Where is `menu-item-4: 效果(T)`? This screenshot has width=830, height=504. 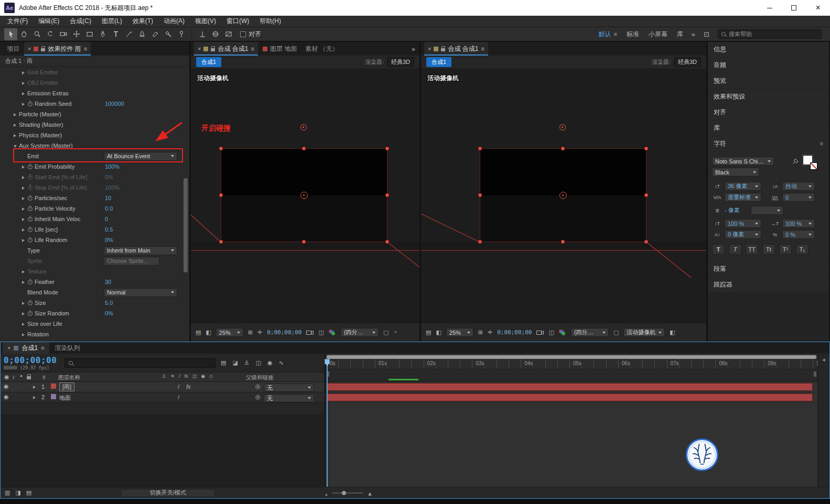
menu-item-4: 效果(T) is located at coordinates (143, 21).